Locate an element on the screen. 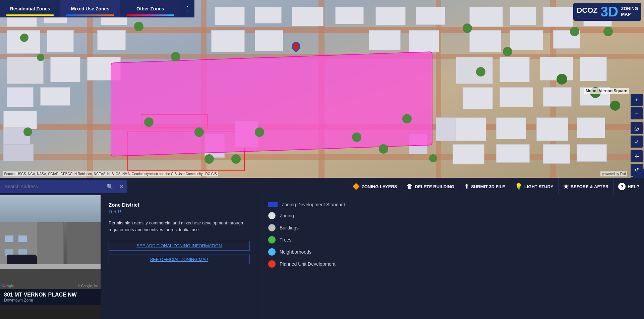 The height and width of the screenshot is (319, 644). light-study-button: 💡 LIGHT STUDY is located at coordinates (534, 187).